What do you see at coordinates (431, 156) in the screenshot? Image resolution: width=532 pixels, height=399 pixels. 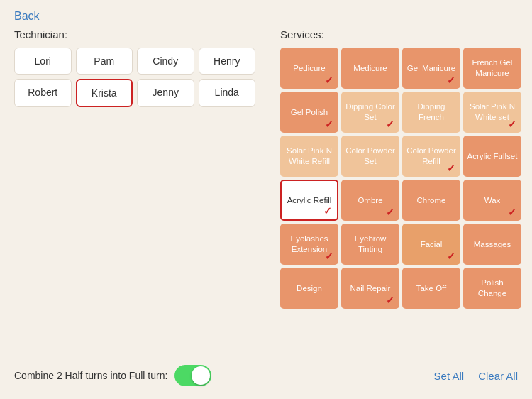 I see `service-cell-color_powder_refill: Color Powder Refill✓` at bounding box center [431, 156].